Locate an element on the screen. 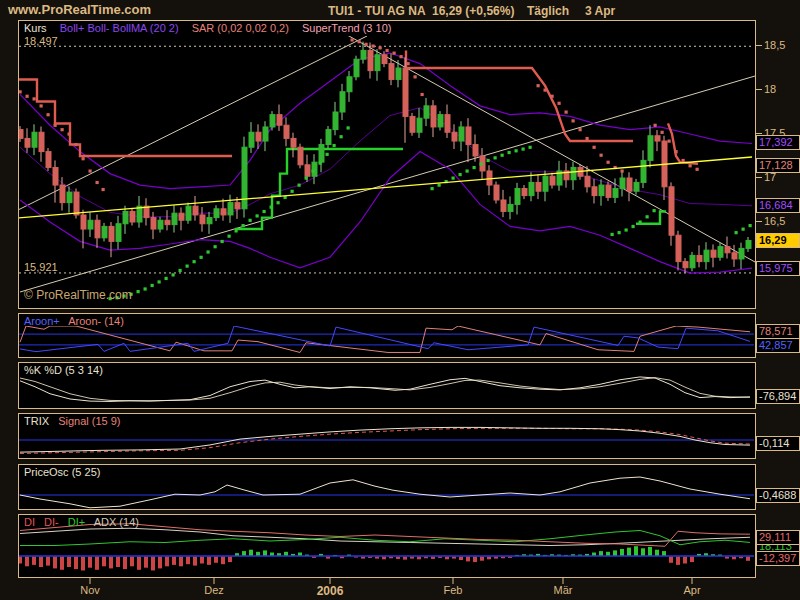 Image resolution: width=800 pixels, height=600 pixels. adx-label: ADX (14) is located at coordinates (116, 522).